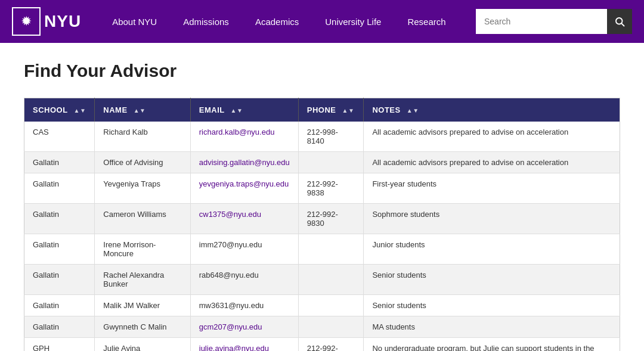 Image resolution: width=644 pixels, height=351 pixels. What do you see at coordinates (426, 21) in the screenshot?
I see `nav-item-research: Research` at bounding box center [426, 21].